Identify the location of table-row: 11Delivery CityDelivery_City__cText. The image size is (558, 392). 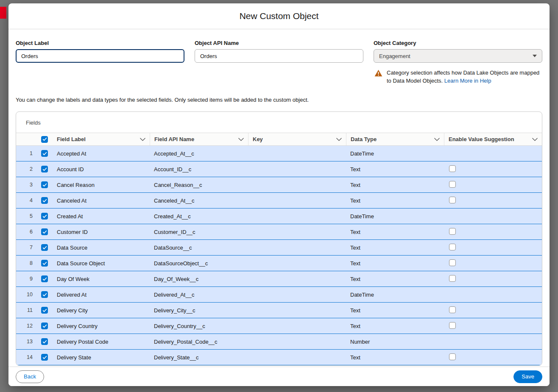
(279, 310).